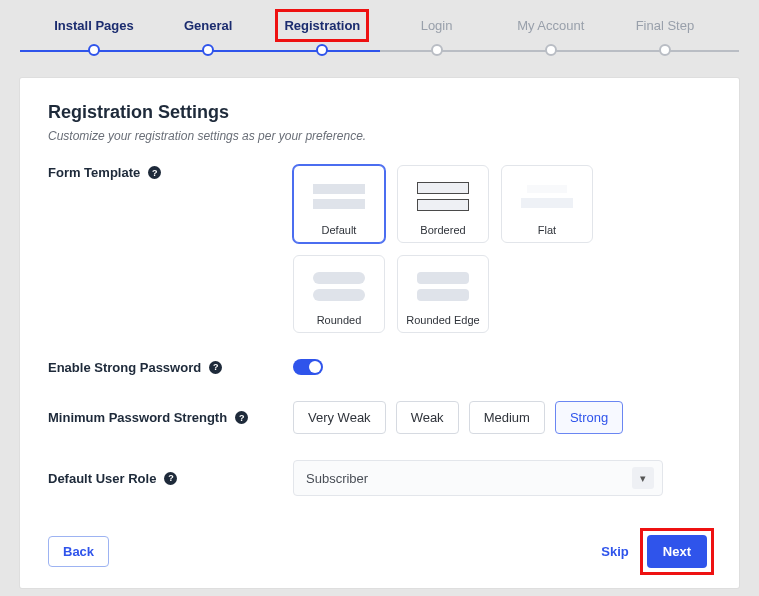 The width and height of the screenshot is (759, 596). What do you see at coordinates (208, 26) in the screenshot?
I see `step-label: General` at bounding box center [208, 26].